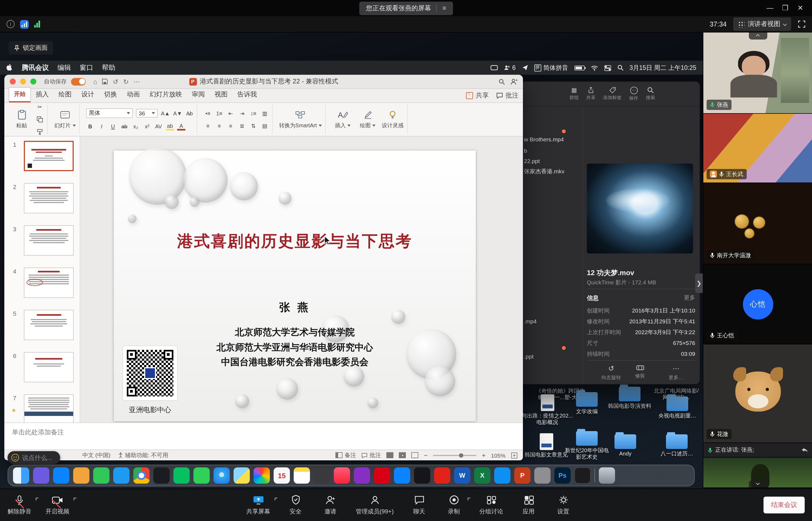  Describe the element at coordinates (382, 476) in the screenshot. I see `dock-netease-music` at that location.